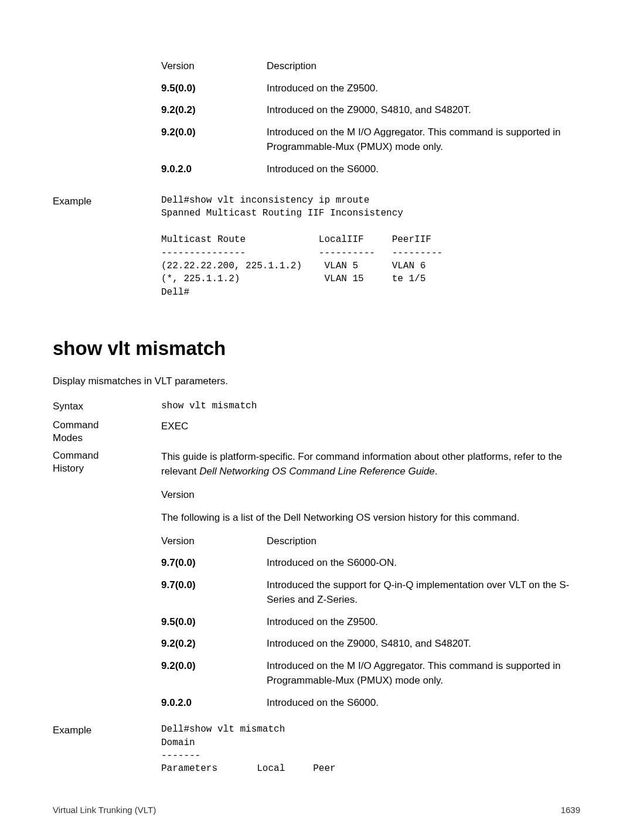  What do you see at coordinates (370, 117) in the screenshot?
I see `top-version-table: Version Description 9.5(0.0) Introduced …` at bounding box center [370, 117].